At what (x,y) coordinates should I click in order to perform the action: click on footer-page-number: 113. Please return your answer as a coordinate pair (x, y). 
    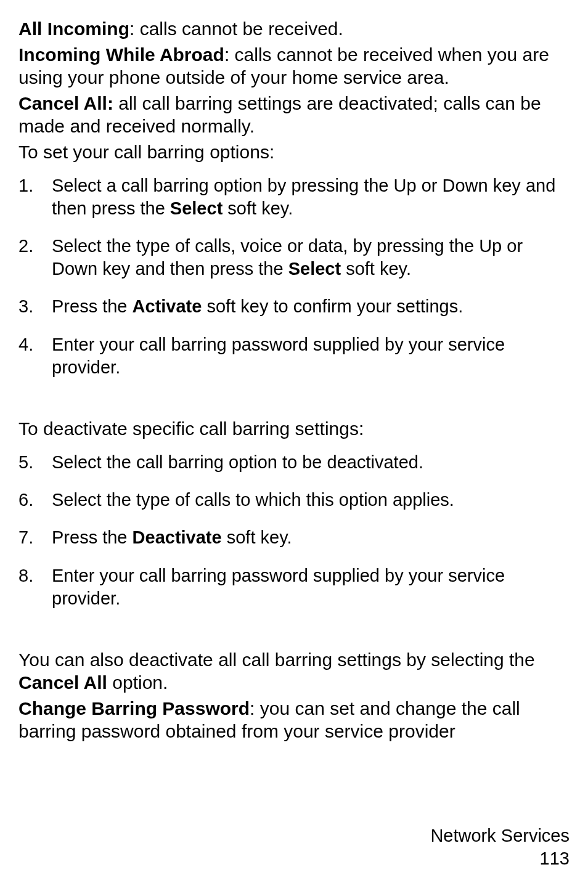
    Looking at the image, I should click on (500, 859).